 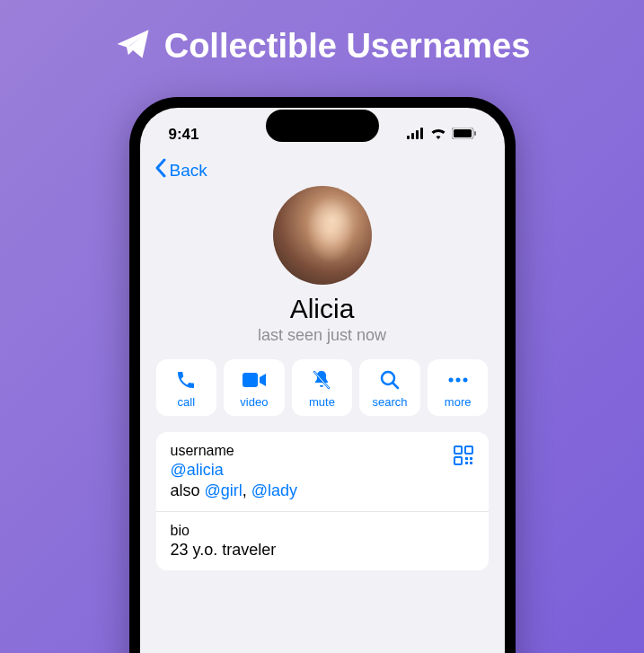 I want to click on video-label: video, so click(x=253, y=402).